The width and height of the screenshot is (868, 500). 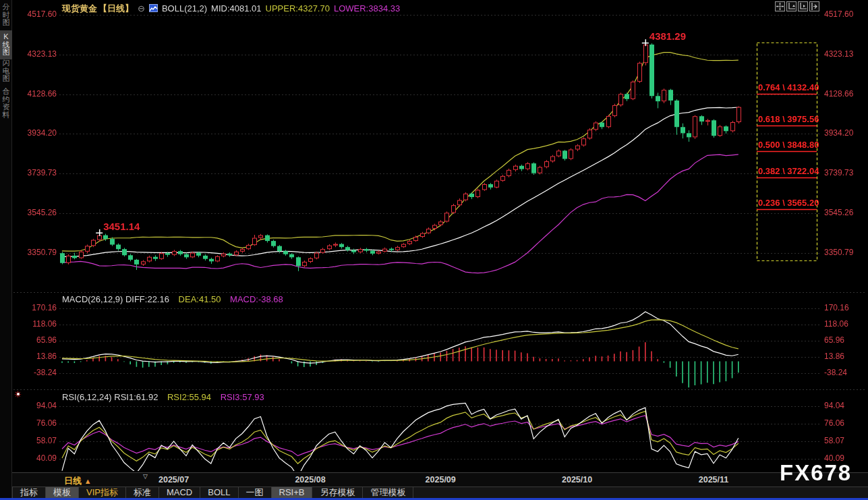 I want to click on chevron-up-icon: ▲, so click(x=88, y=481).